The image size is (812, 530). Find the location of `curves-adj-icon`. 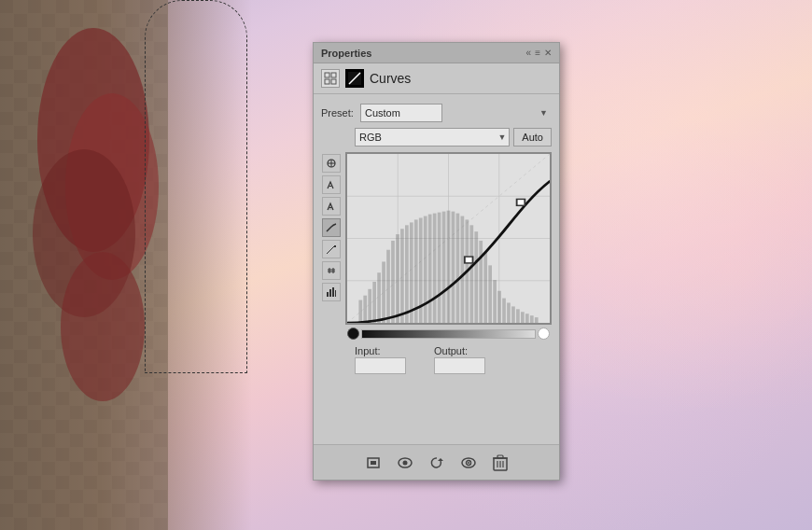

curves-adj-icon is located at coordinates (355, 78).